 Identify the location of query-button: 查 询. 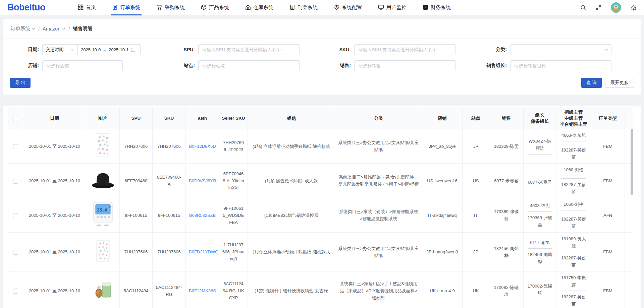
(592, 83).